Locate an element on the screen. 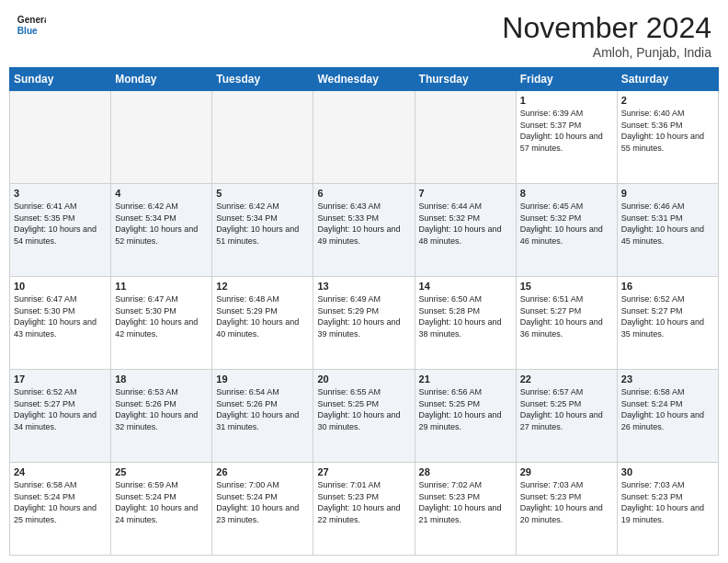 The width and height of the screenshot is (728, 563). daylight-label: Daylight: 10 hours and 26 minutes. is located at coordinates (663, 421).